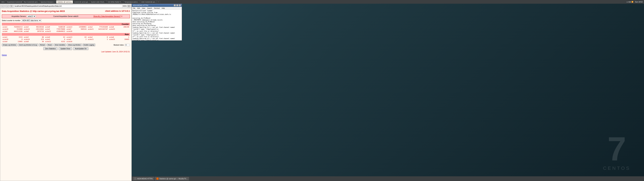 Image resolution: width=644 pixels, height=181 pixels. I want to click on tab-new: +, so click(158, 2).